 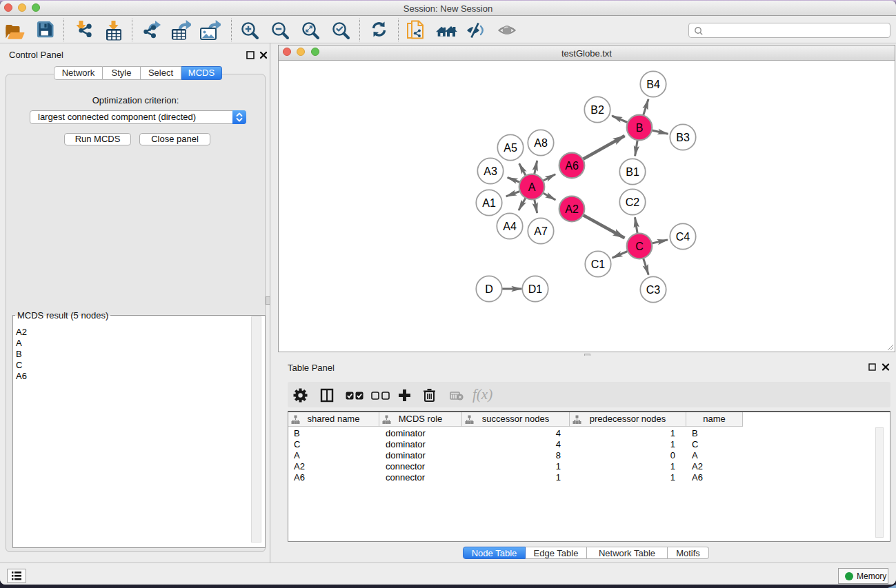 I want to click on svg-text: B2, so click(x=597, y=110).